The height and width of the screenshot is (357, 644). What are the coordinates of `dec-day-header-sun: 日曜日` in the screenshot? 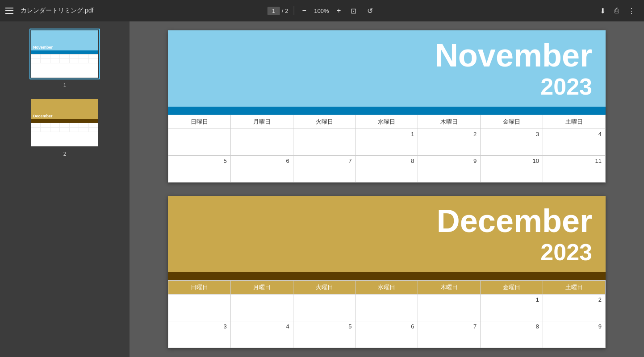 It's located at (200, 287).